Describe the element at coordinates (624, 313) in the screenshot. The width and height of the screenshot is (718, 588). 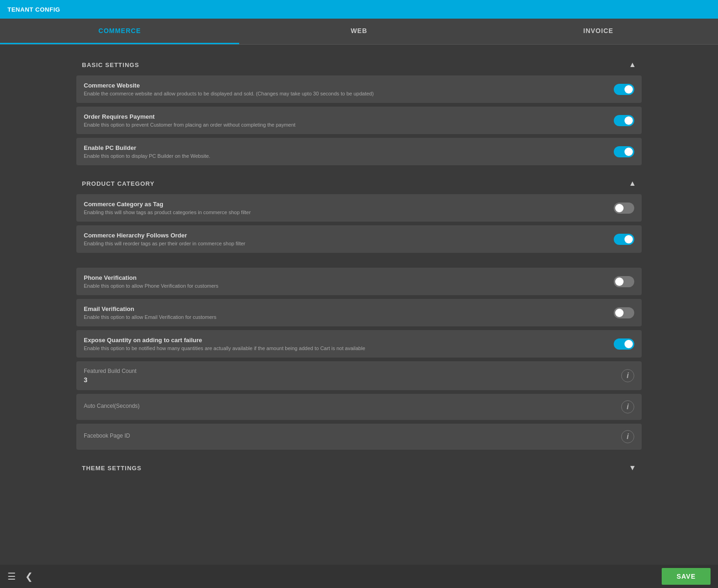
I see `email-verification-toggle` at that location.